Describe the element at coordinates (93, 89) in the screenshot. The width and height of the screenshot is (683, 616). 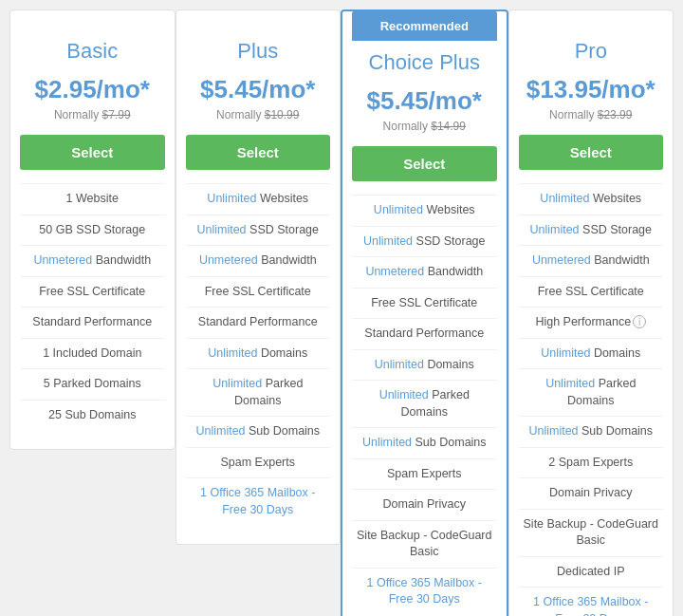
I see `plan-price-basic: $2.95/mo*` at that location.